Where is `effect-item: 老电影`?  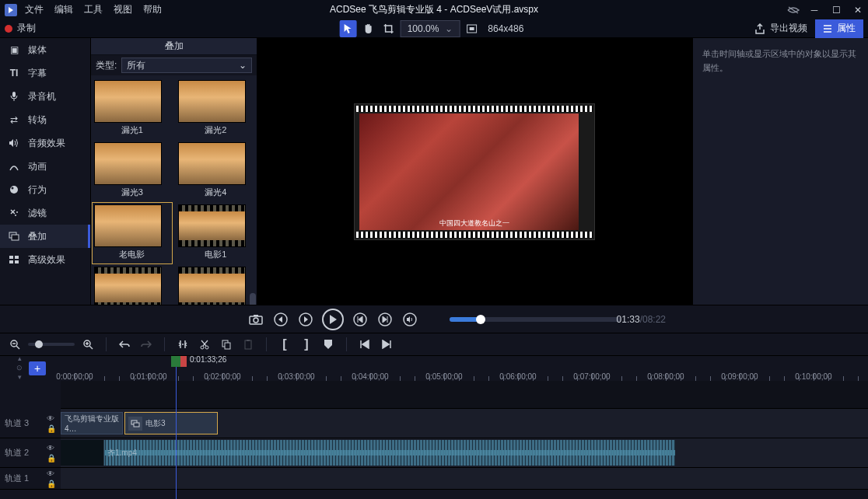
effect-item: 老电影 is located at coordinates (132, 233).